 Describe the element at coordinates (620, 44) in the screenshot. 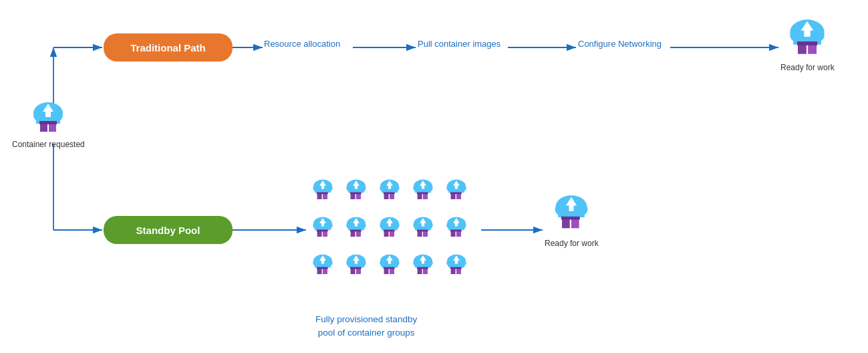

I see `configure-networking-label: Configure Networking` at that location.